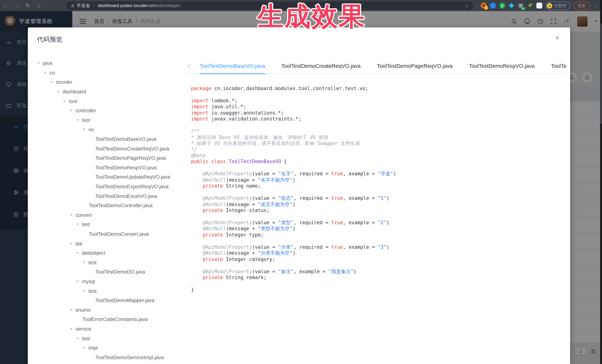  I want to click on extension-green-icon: y, so click(502, 6).